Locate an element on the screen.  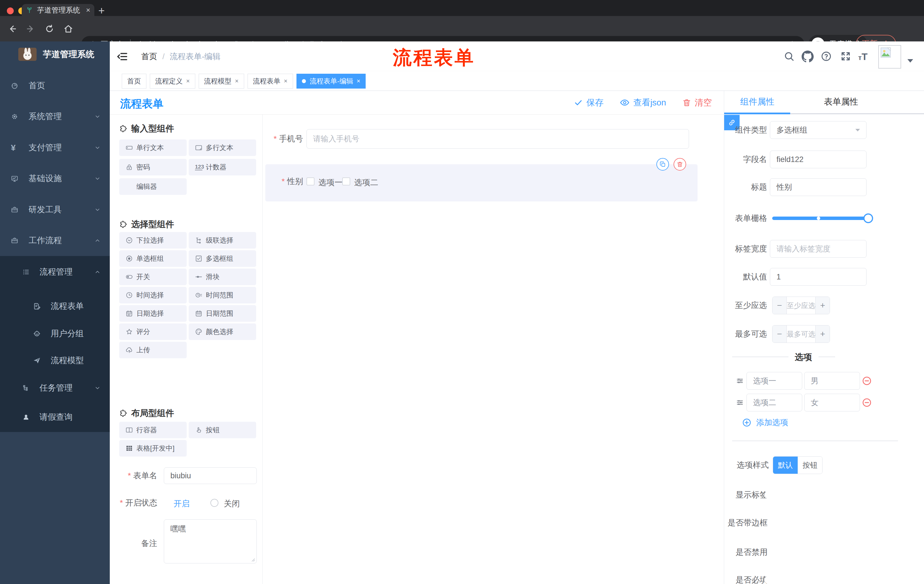
clear-button: 清空 is located at coordinates (697, 103).